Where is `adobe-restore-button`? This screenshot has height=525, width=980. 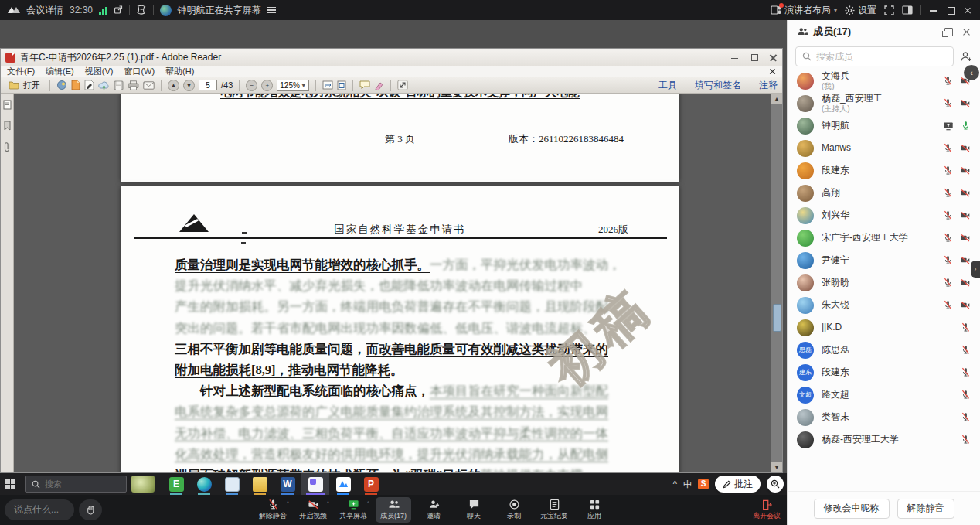 adobe-restore-button is located at coordinates (754, 57).